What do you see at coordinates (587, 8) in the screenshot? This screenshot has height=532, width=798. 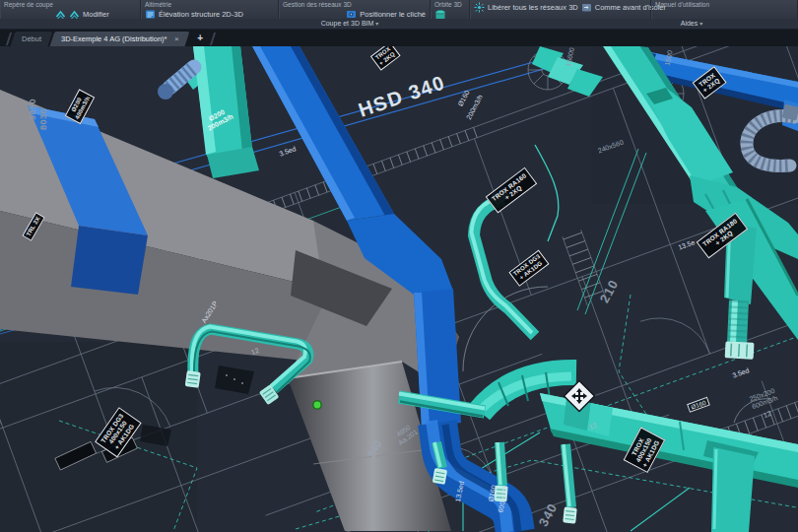 I see `isolate-restore-icon` at bounding box center [587, 8].